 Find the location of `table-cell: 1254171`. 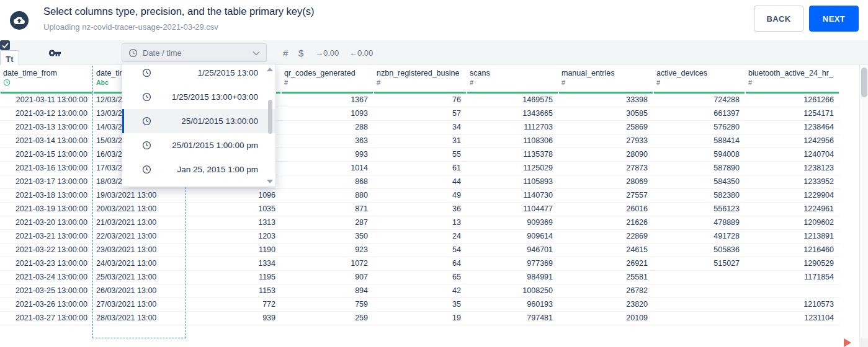

table-cell: 1254171 is located at coordinates (792, 114).